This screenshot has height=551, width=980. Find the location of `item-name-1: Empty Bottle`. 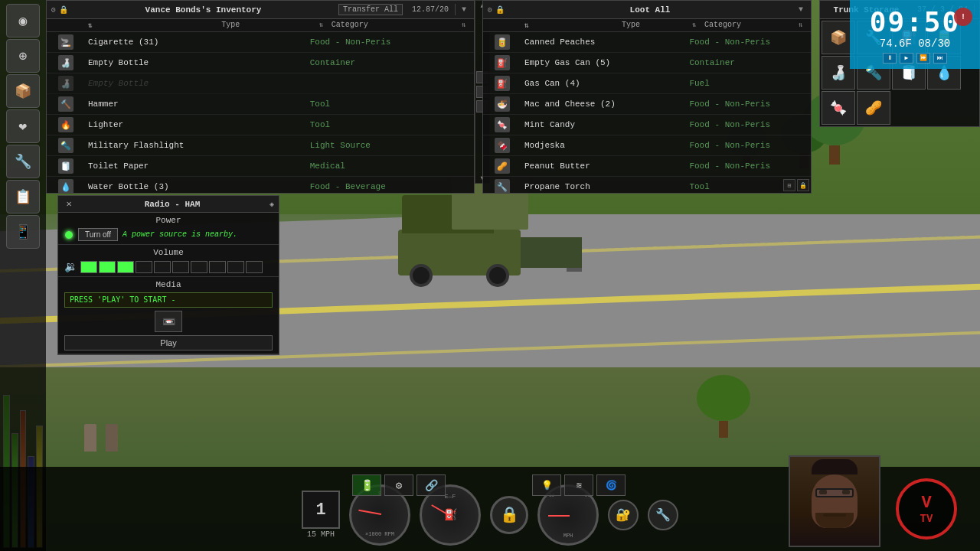

item-name-1: Empty Bottle is located at coordinates (198, 63).